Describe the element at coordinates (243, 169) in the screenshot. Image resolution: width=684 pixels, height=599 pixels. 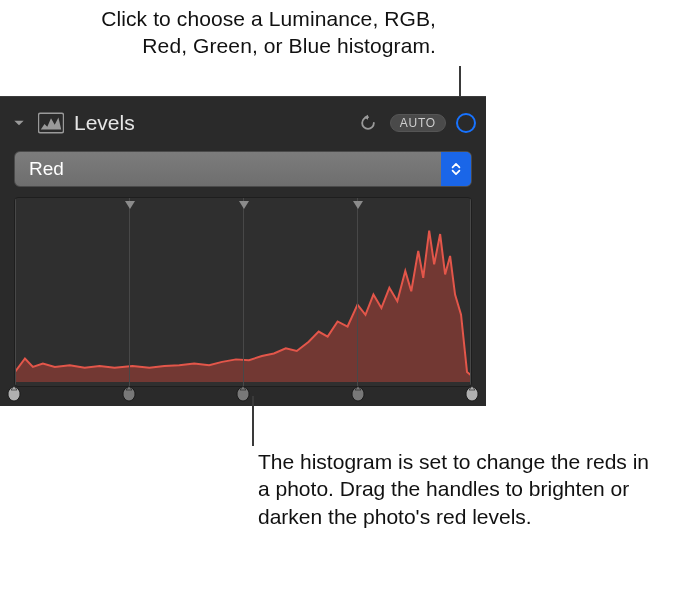
I see `channel-dropdown: Red` at that location.